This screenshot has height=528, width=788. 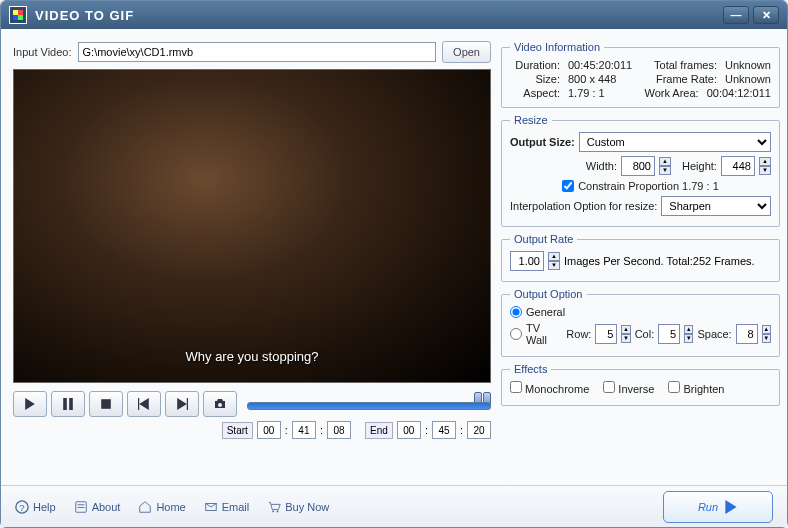 What do you see at coordinates (274, 507) in the screenshot?
I see `cart-icon` at bounding box center [274, 507].